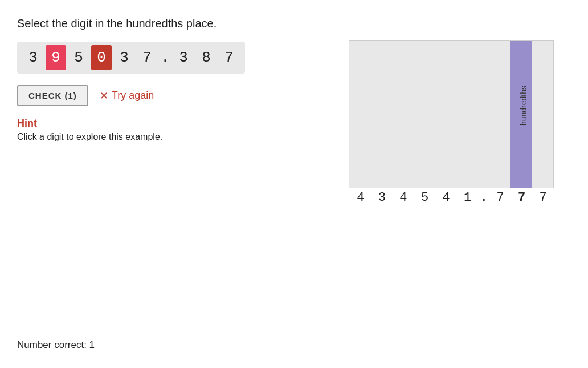 The image size is (588, 368). What do you see at coordinates (524, 106) in the screenshot?
I see `chart-bar-label: hundredths` at bounding box center [524, 106].